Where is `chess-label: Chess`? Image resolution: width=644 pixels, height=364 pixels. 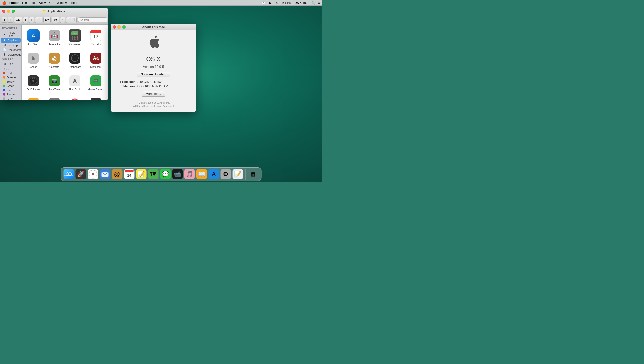
chess-label: Chess is located at coordinates (33, 67).